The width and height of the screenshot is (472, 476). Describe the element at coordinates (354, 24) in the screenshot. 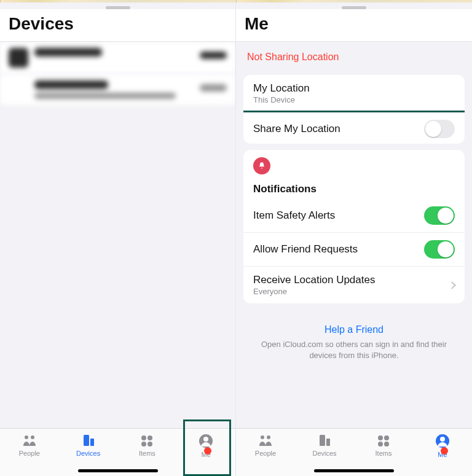

I see `page-title: Me` at that location.